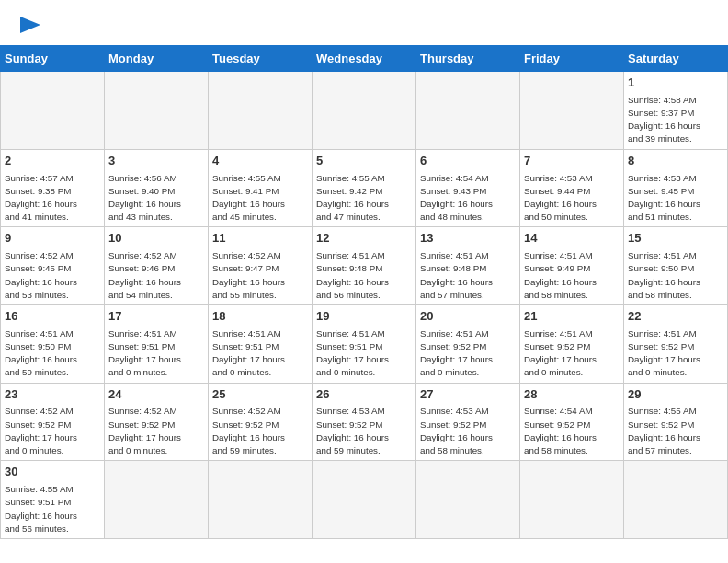 The height and width of the screenshot is (563, 728). I want to click on calendar-cell: 25Sunrise: 4:52 AM Sunset: 9:52 PM Dayli…, so click(261, 421).